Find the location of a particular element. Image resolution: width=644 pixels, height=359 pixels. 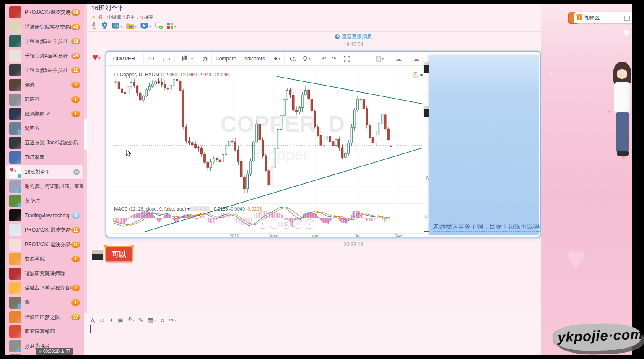

header-toolbar: ▾▾▾▾ is located at coordinates (135, 26).